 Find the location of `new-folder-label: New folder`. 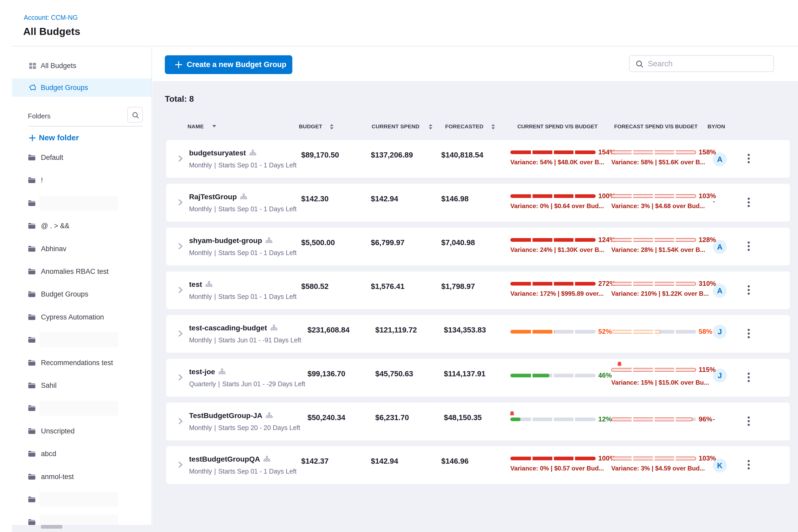

new-folder-label: New folder is located at coordinates (59, 138).